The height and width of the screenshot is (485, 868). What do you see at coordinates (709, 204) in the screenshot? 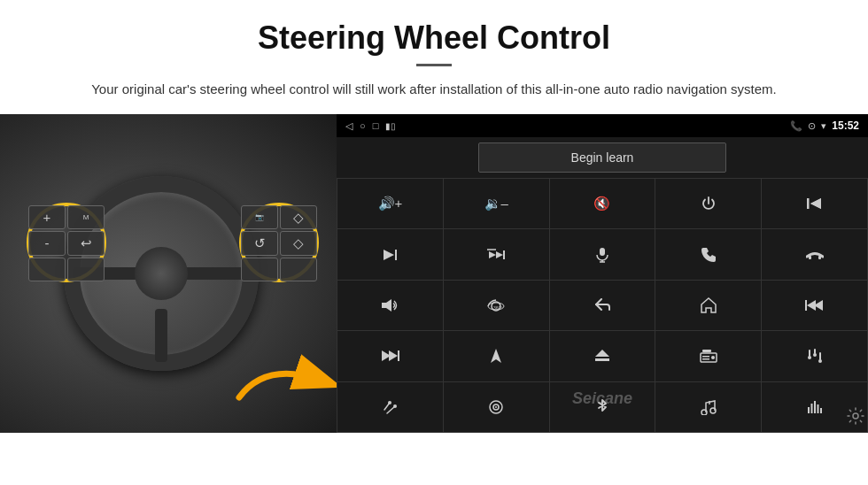
I see `ctrl-power` at bounding box center [709, 204].